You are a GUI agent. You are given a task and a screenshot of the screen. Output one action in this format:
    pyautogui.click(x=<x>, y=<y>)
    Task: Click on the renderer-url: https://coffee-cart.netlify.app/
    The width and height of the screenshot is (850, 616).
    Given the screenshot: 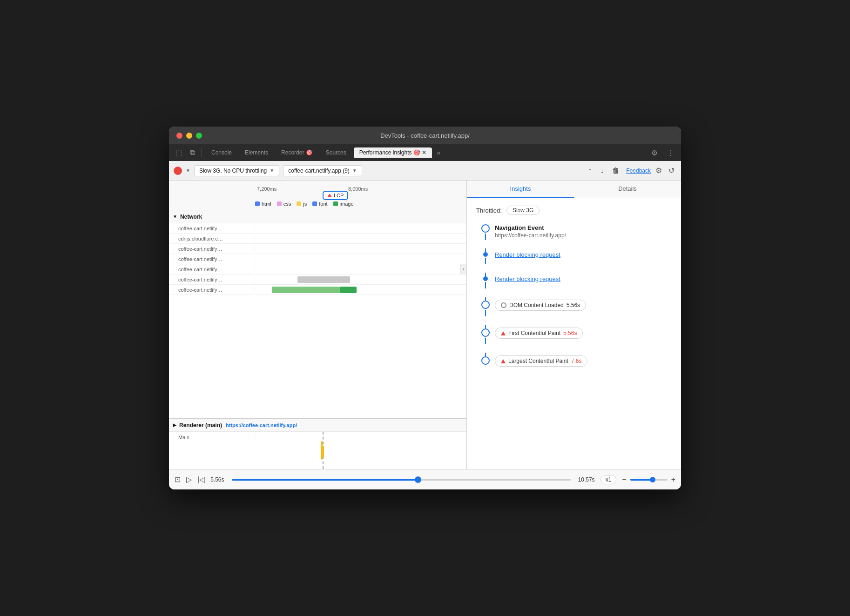 What is the action you would take?
    pyautogui.click(x=260, y=425)
    